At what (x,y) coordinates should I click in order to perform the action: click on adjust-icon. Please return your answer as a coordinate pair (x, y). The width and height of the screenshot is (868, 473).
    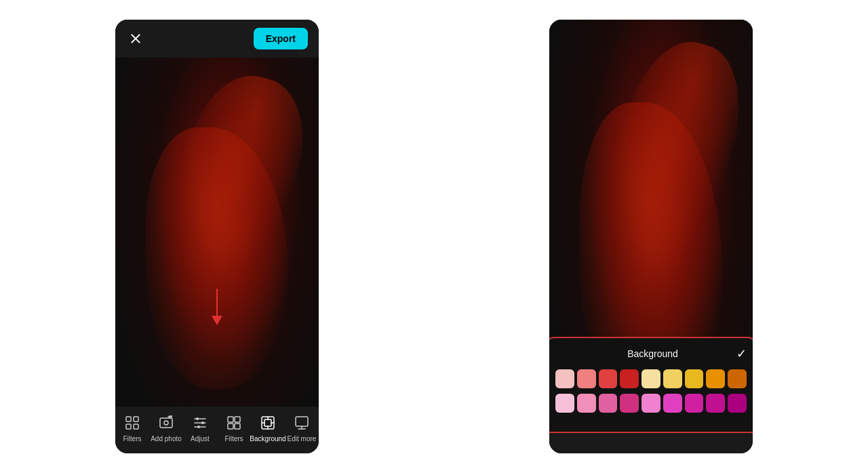
    Looking at the image, I should click on (200, 423).